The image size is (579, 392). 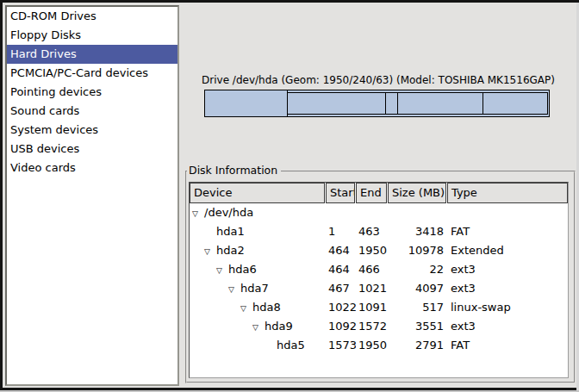 What do you see at coordinates (379, 232) in the screenshot?
I see `table-row-hda1: hda1 1 463 3418 FAT` at bounding box center [379, 232].